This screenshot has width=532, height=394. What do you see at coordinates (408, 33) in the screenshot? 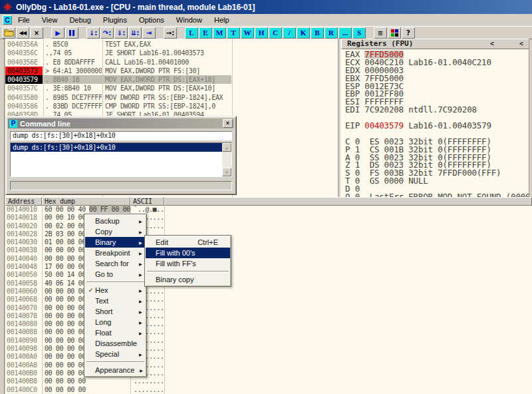
I see `help-button: ?` at bounding box center [408, 33].